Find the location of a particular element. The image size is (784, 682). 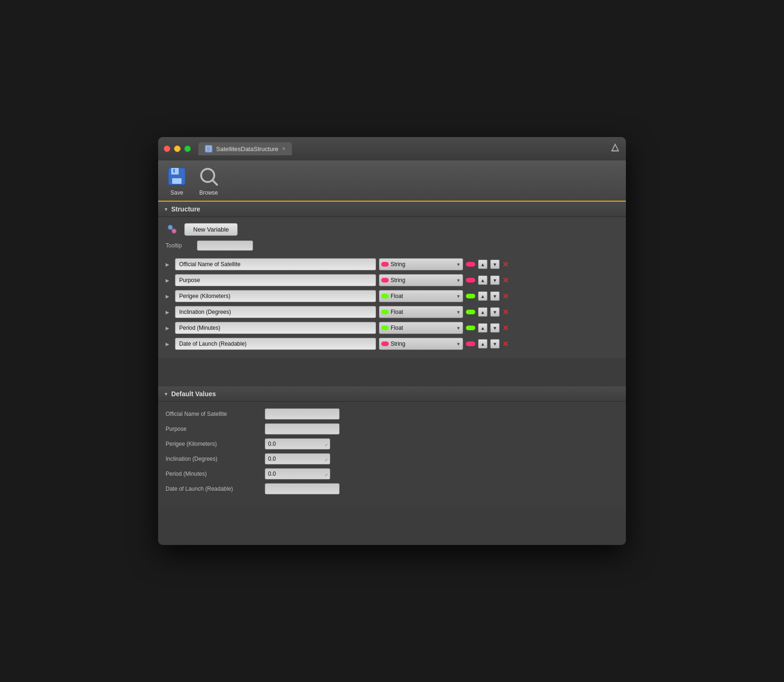

save-button: Save is located at coordinates (177, 181).